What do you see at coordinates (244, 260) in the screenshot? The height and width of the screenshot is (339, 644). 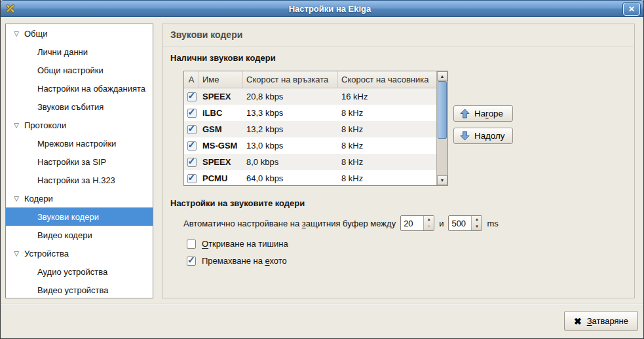 I see `echo-cancellation-label: Премахване на ехото` at bounding box center [244, 260].